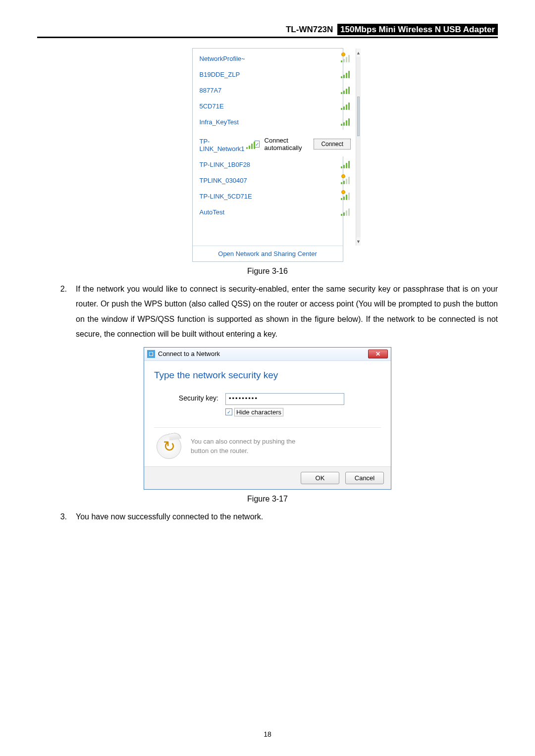 Image resolution: width=535 pixels, height=756 pixels. Describe the element at coordinates (243, 451) in the screenshot. I see `wps-line2: button on the router.` at that location.